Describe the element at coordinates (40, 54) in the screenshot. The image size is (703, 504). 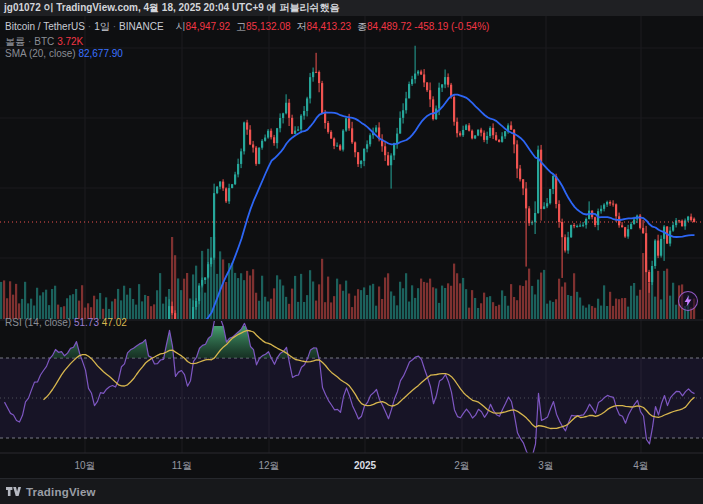
I see `sma-label: SMA (20, close)` at that location.